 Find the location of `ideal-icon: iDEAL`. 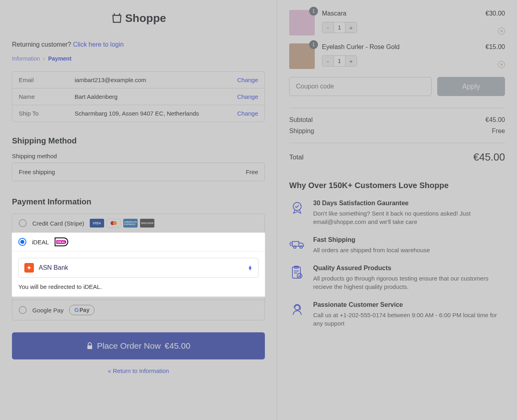

ideal-icon: iDEAL is located at coordinates (61, 242).